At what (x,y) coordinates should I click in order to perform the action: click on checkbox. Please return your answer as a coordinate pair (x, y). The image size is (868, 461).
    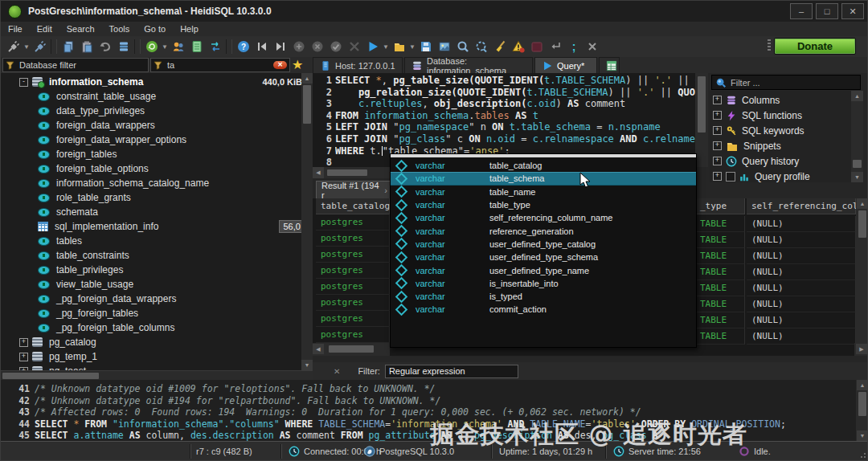
    Looking at the image, I should click on (731, 177).